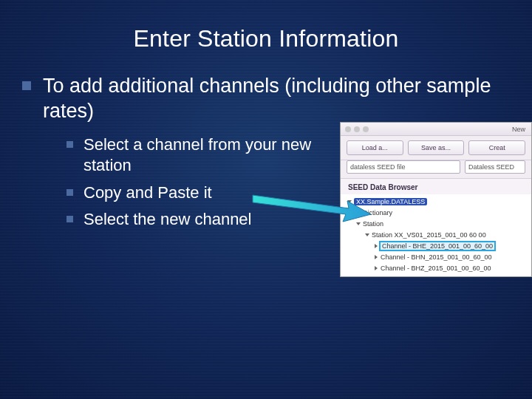 This screenshot has height=399, width=532. I want to click on tree-label: Channel - BHZ_2015_001_00_60_00, so click(436, 268).